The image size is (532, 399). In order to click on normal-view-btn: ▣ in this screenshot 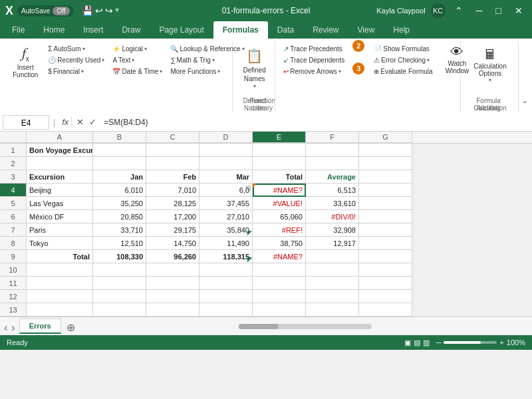, I will do `click(408, 343)`.